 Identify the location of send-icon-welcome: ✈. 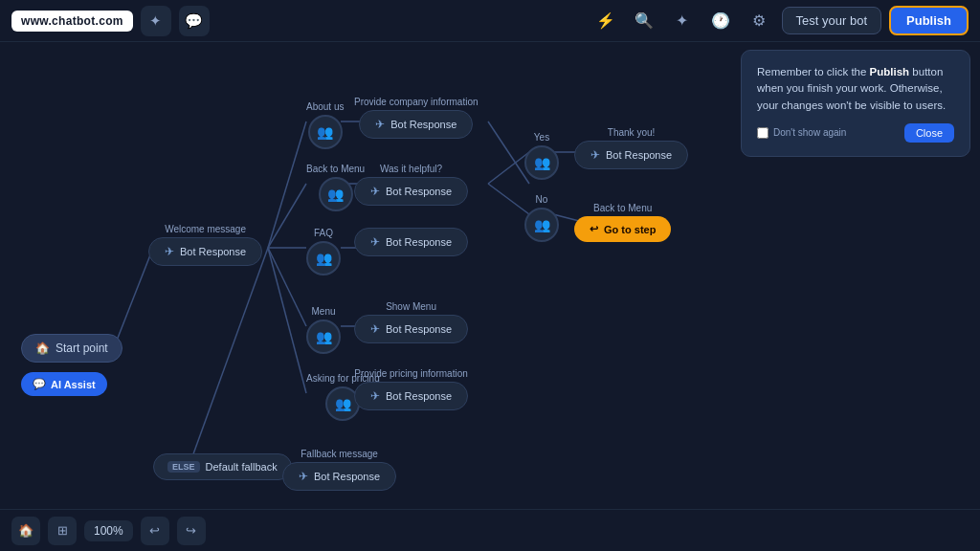
(169, 252).